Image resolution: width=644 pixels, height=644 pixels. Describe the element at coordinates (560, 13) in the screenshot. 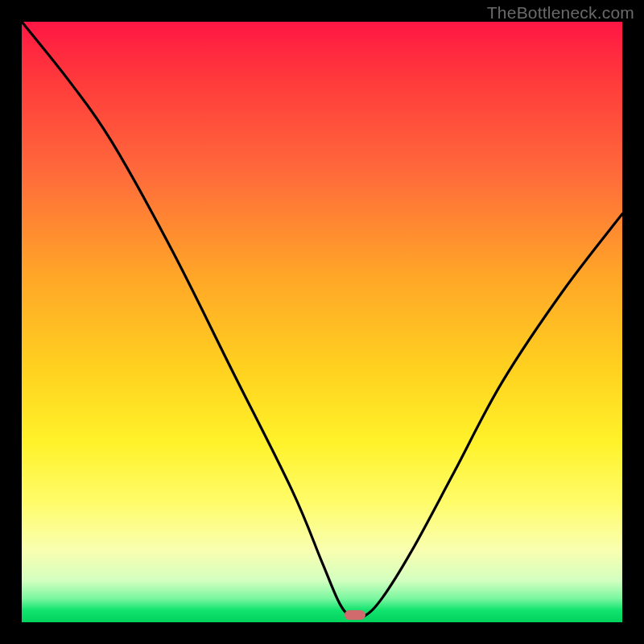

I see `watermark-text: TheBottleneck.com` at that location.